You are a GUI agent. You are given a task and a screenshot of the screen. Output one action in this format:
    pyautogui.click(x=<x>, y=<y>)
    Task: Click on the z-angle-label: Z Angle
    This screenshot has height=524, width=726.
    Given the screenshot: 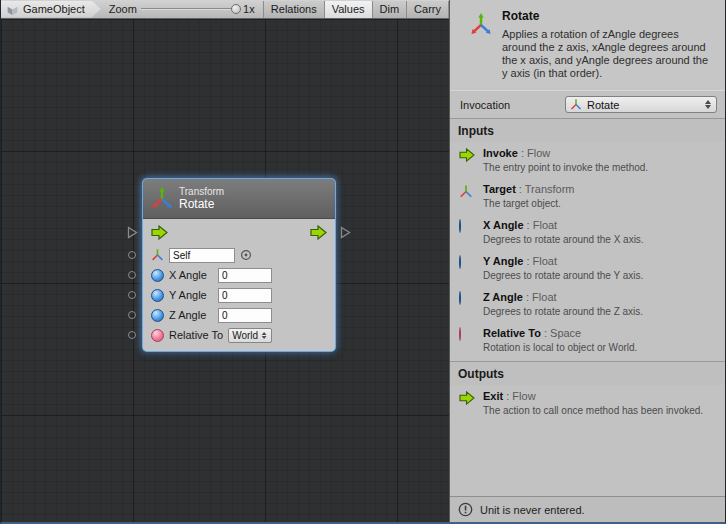 What is the action you would take?
    pyautogui.click(x=191, y=315)
    